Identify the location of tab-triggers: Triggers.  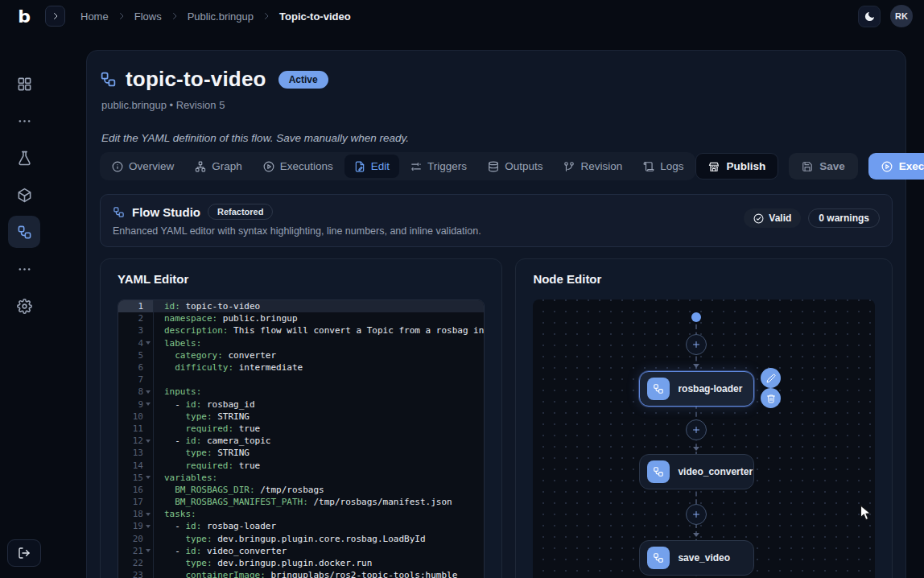
(439, 166).